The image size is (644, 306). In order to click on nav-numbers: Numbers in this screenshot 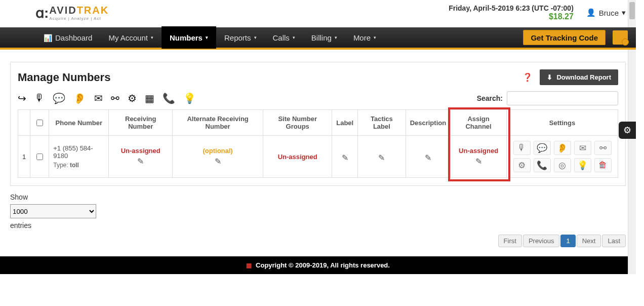, I will do `click(189, 37)`.